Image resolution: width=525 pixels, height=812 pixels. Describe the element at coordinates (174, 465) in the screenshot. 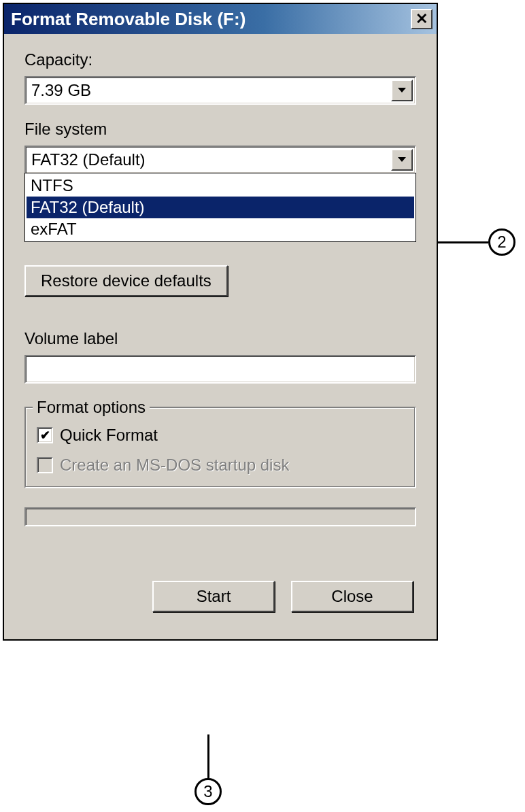

I see `msdos-label: Create an MS-DOS startup disk` at that location.